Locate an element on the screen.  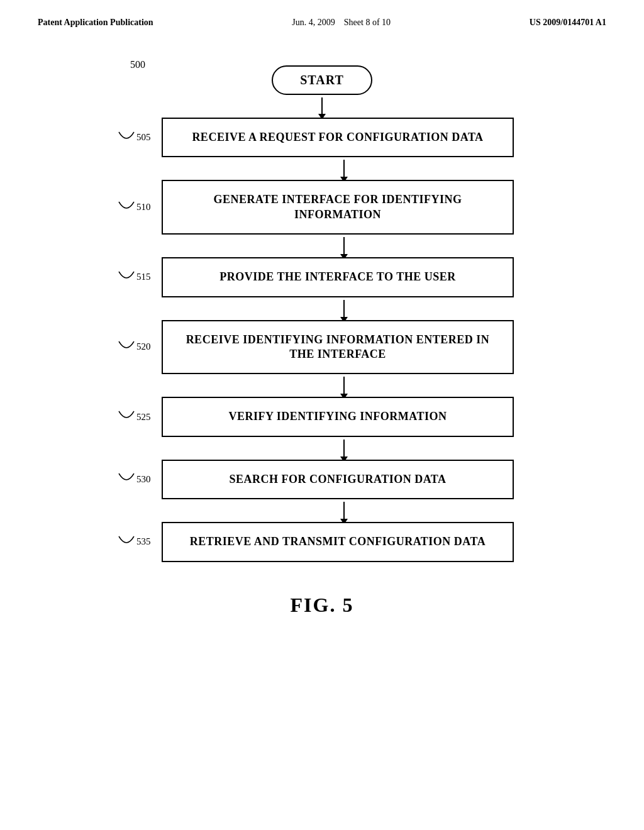
step-label-515: 515 is located at coordinates (140, 277).